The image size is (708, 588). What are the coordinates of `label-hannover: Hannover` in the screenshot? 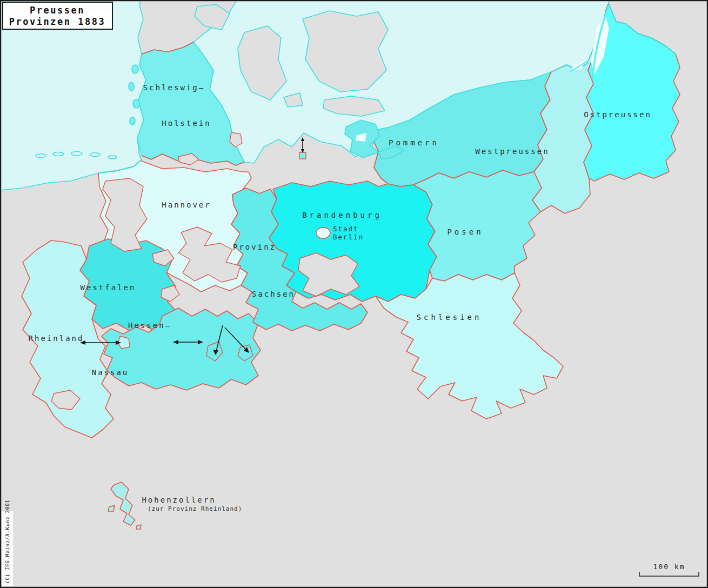 It's located at (186, 205).